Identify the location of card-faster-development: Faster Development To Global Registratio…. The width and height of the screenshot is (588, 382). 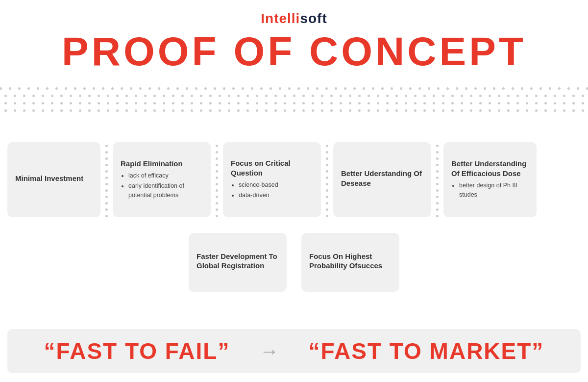
(238, 262).